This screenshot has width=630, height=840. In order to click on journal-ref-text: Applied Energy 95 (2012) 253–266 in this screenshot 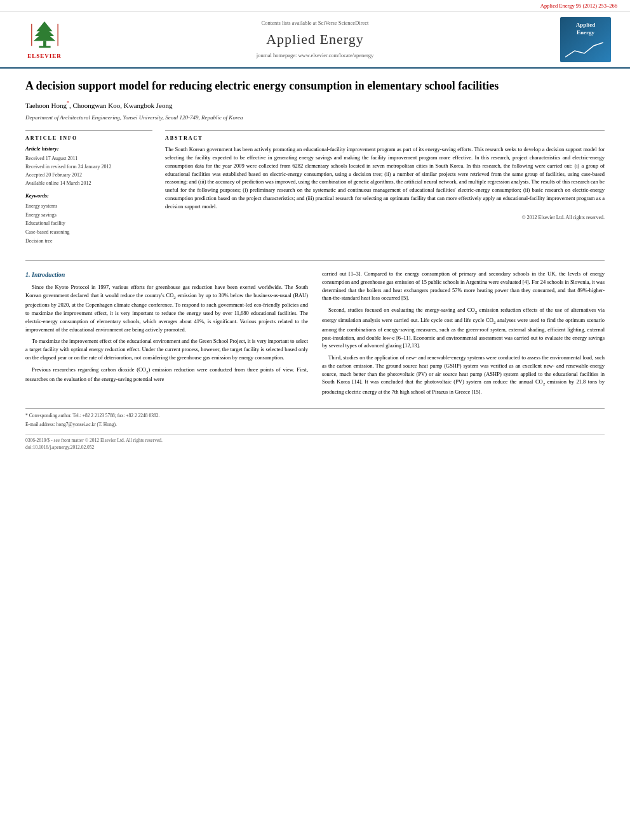, I will do `click(579, 6)`.